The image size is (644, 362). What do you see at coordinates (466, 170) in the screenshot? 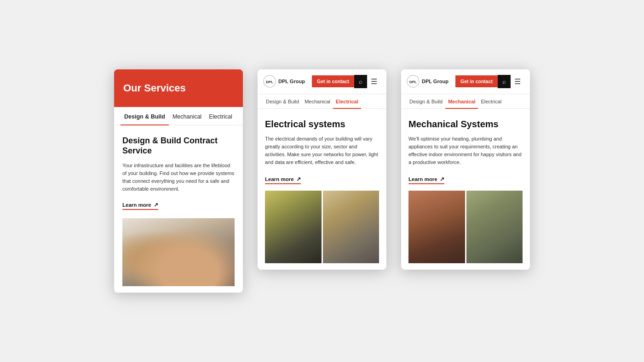
I see `screen3-phone: DPL DPL Group Get in contact ⌕ ☰ Design …` at bounding box center [466, 170].